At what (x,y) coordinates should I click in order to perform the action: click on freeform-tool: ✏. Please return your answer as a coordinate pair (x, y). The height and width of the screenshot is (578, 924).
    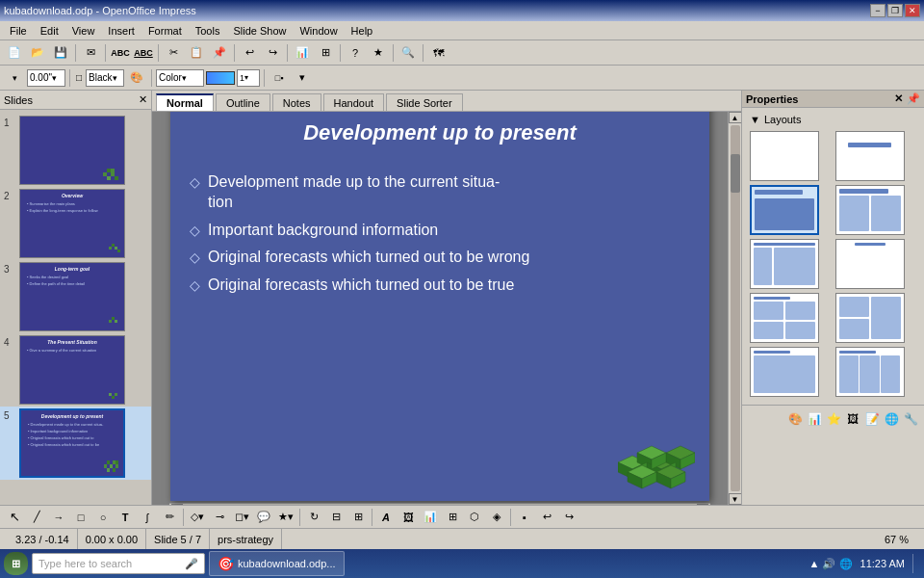
    Looking at the image, I should click on (169, 517).